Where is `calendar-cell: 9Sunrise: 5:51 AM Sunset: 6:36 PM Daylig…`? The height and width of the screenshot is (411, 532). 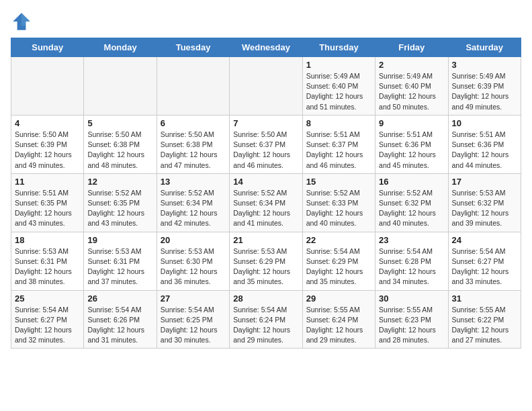 calendar-cell: 9Sunrise: 5:51 AM Sunset: 6:36 PM Daylig… is located at coordinates (412, 144).